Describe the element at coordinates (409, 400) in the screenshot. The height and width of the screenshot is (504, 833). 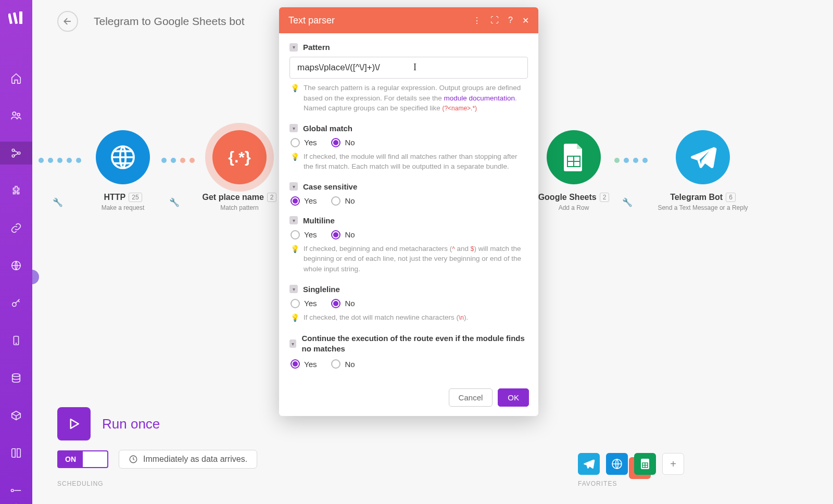
I see `dialog-footer: Cancel OK` at that location.